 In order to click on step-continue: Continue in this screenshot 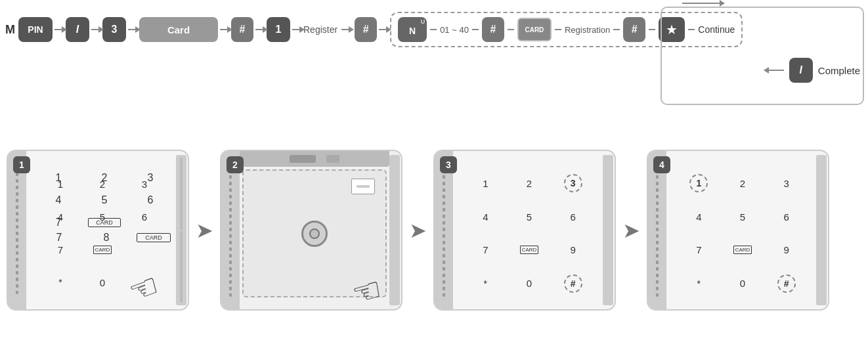, I will do `click(716, 30)`.